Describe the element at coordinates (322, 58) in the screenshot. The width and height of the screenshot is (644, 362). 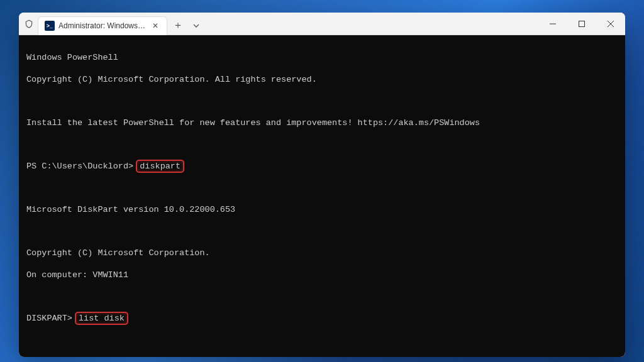
I see `text-line: Windows PowerShell` at that location.